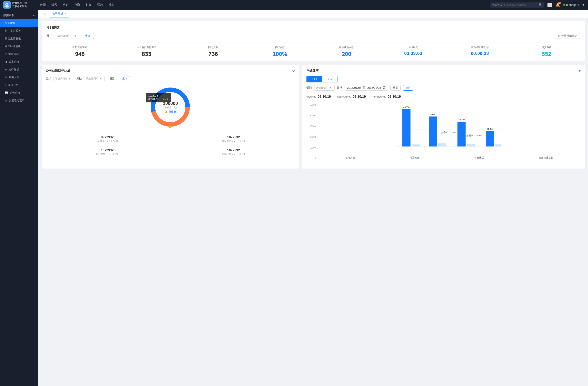  What do you see at coordinates (107, 134) in the screenshot?
I see `stat-bar-blue` at bounding box center [107, 134].